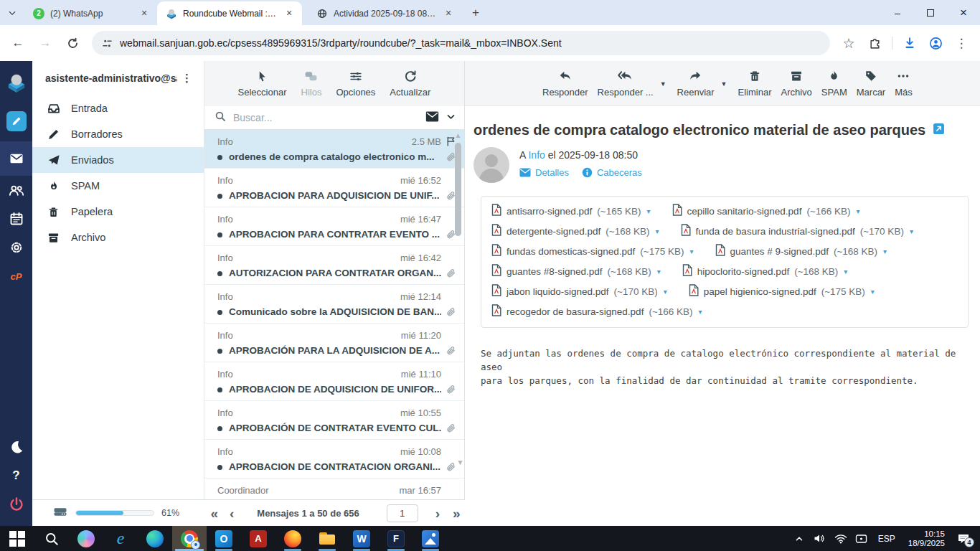  I want to click on message-list-item: Info mié 16:42 AUTORIZACION PARA CONTRAT…, so click(334, 265).